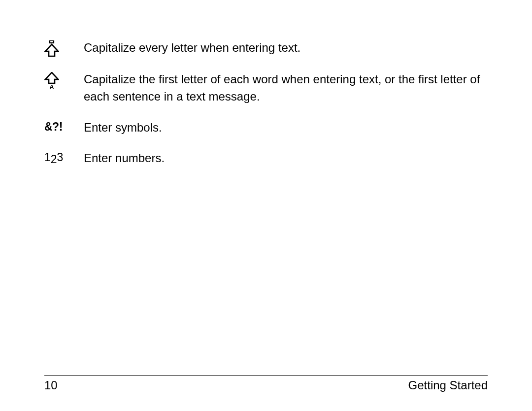 This screenshot has width=532, height=411. What do you see at coordinates (286, 88) in the screenshot?
I see `shift-description: Capitalize the first letter of each word…` at bounding box center [286, 88].